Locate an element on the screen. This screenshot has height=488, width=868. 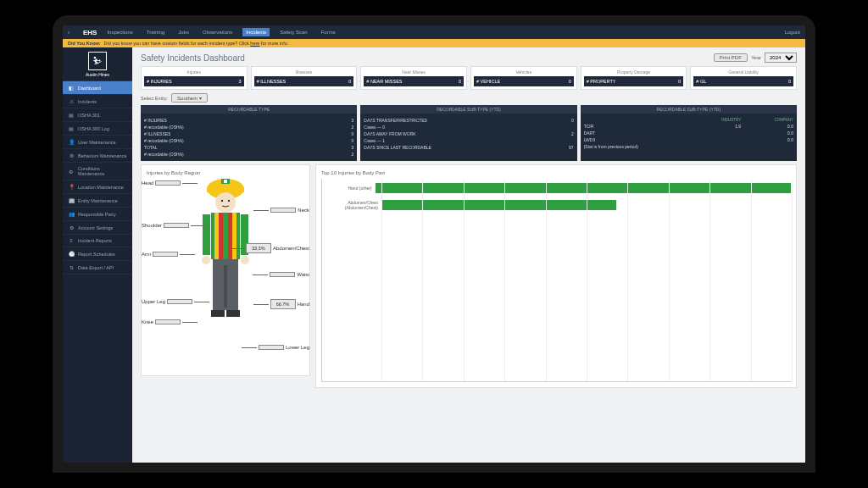
sidebar-item-incident-reports: ≡Incident Reports is located at coordinates (97, 241).